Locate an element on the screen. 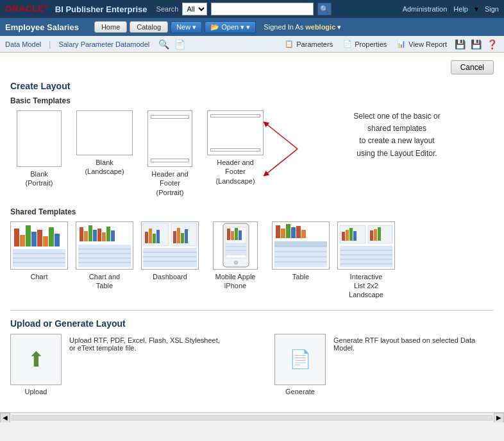  blank-landscape-label: Blank(Landscape) is located at coordinates (104, 167).